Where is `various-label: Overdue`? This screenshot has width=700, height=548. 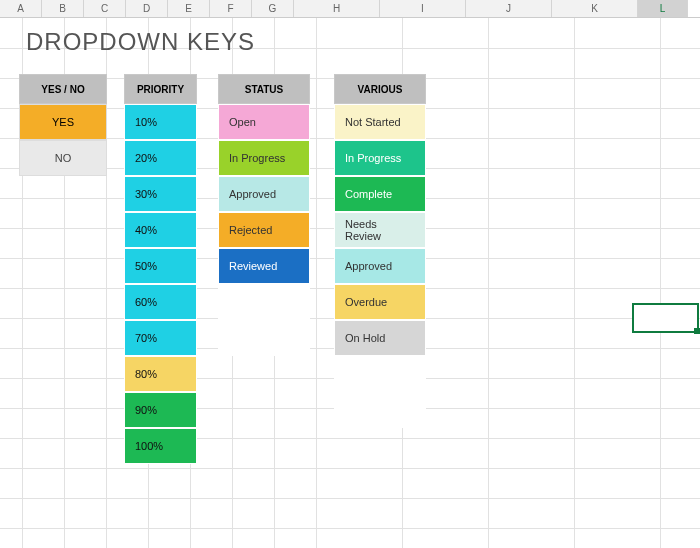
various-label: Overdue is located at coordinates (366, 302).